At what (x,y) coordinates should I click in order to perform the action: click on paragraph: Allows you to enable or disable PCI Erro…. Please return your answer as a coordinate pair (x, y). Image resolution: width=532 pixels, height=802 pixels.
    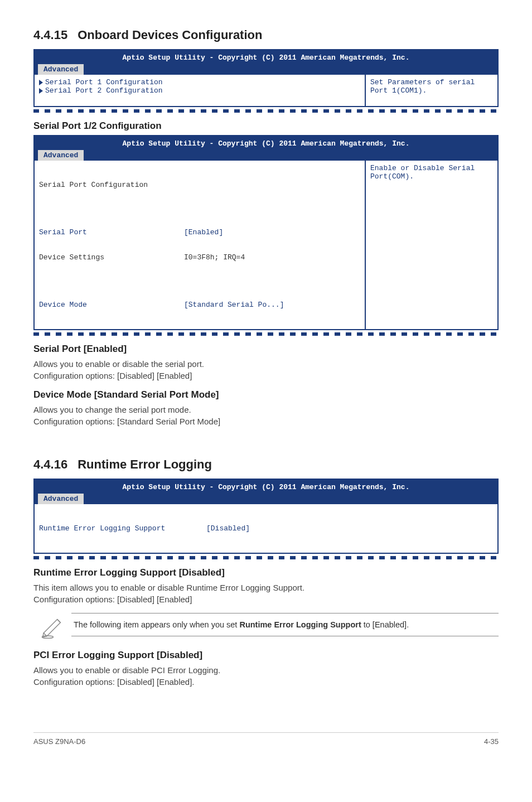
    Looking at the image, I should click on (266, 676).